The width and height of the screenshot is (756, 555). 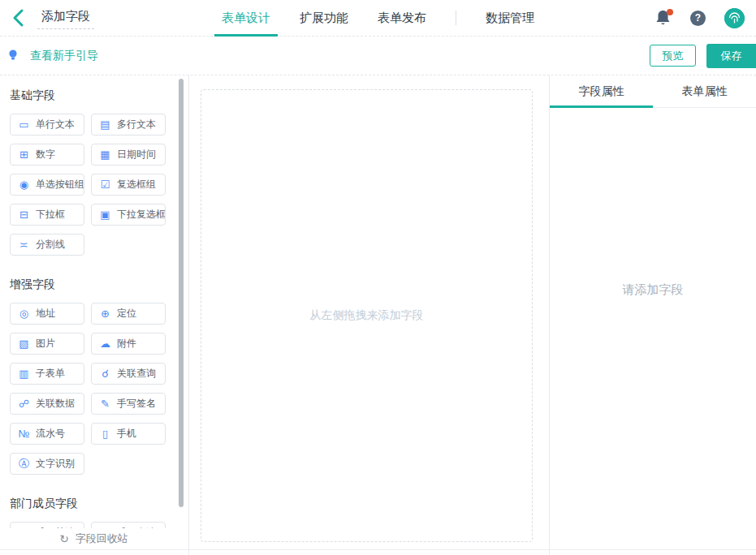 What do you see at coordinates (106, 373) in the screenshot?
I see `related-query-icon: ☌` at bounding box center [106, 373].